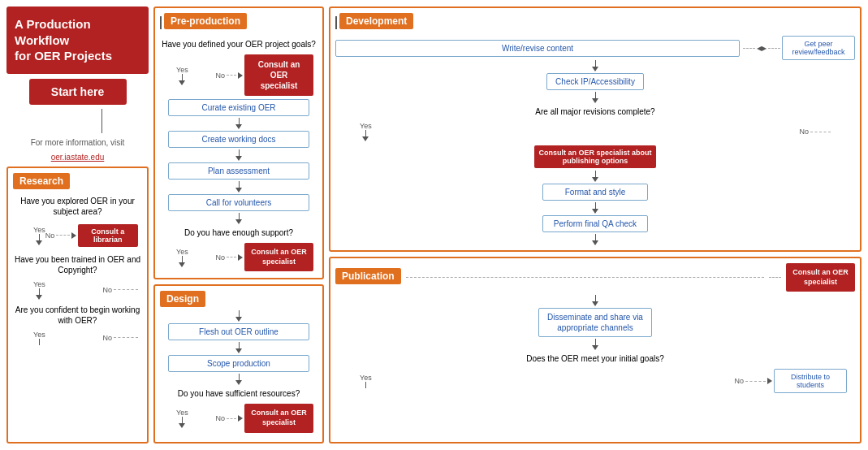 This screenshot has width=868, height=450. I want to click on design-title: Design, so click(183, 299).